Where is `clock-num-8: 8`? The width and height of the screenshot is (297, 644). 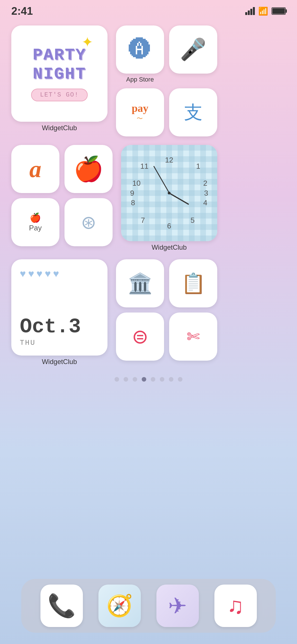
clock-num-8: 8 is located at coordinates (133, 203).